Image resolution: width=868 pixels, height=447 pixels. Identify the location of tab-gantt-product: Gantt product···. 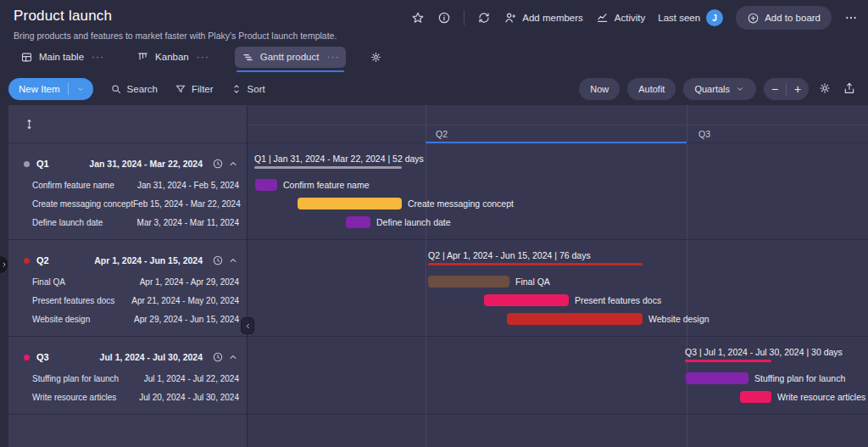
(291, 58).